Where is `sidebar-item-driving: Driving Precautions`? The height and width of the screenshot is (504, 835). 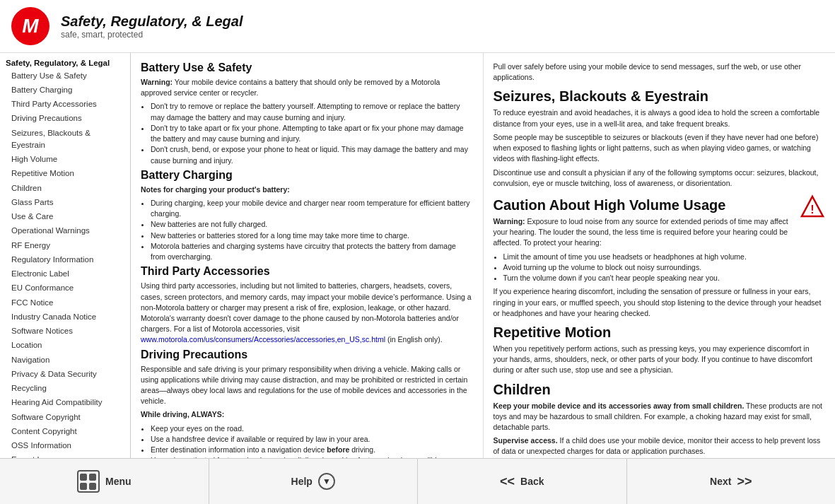 sidebar-item-driving: Driving Precautions is located at coordinates (65, 119).